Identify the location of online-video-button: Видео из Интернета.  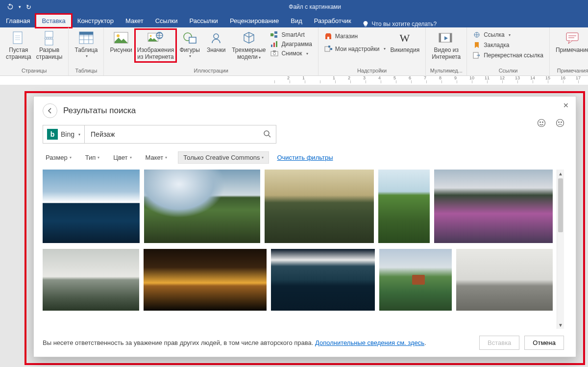
(446, 46).